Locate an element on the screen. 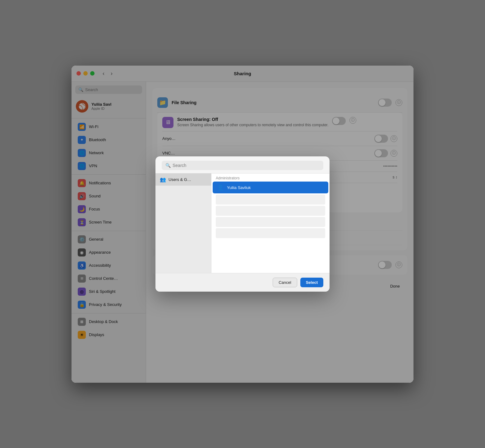  modal-search-icon: 🔍 is located at coordinates (168, 165).